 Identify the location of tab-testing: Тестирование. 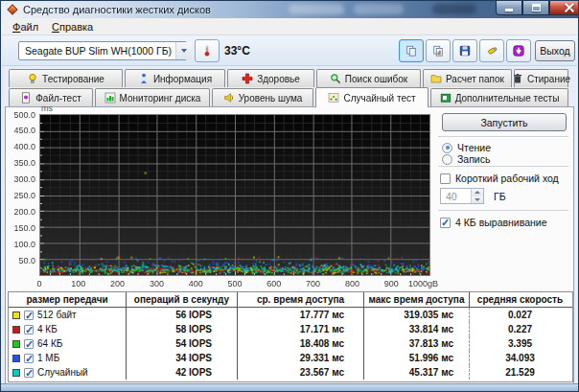
(65, 79).